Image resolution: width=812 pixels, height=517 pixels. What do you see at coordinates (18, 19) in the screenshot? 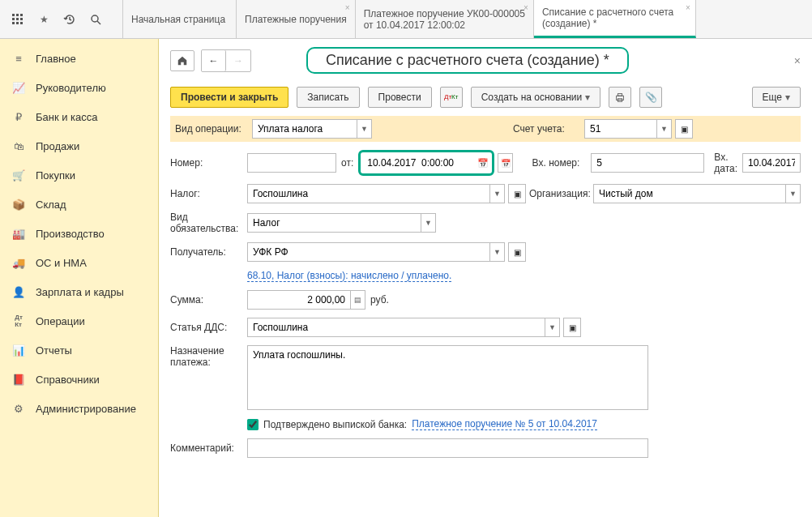
I see `apps-icon` at bounding box center [18, 19].